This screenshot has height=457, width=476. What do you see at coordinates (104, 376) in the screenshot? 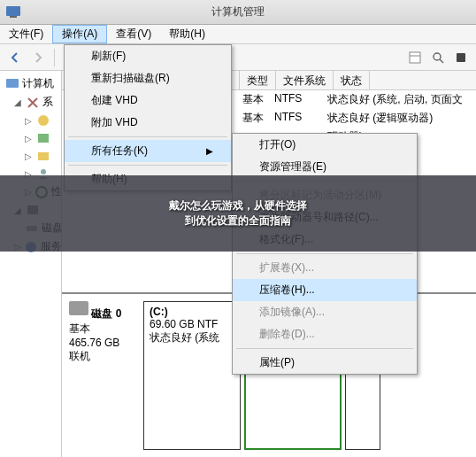
I see `disk-info: 磁盘 0 基本 465.76 GB 联机` at bounding box center [104, 376].